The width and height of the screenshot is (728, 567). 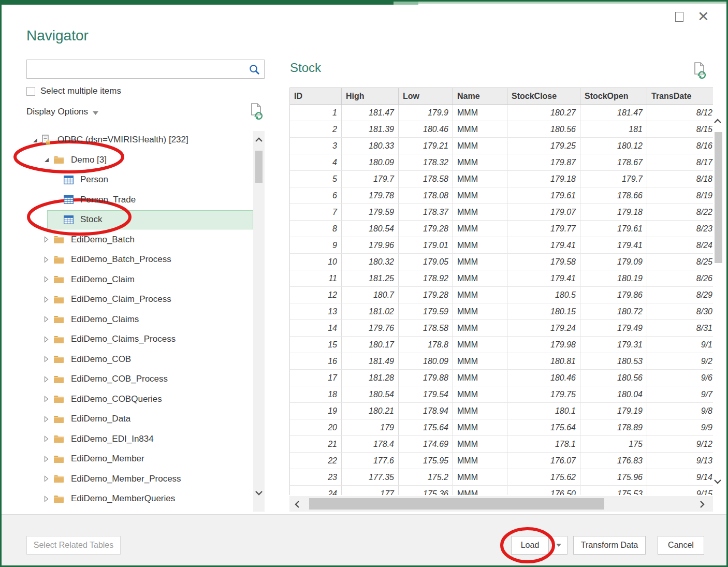 What do you see at coordinates (481, 212) in the screenshot?
I see `cell: MMM` at bounding box center [481, 212].